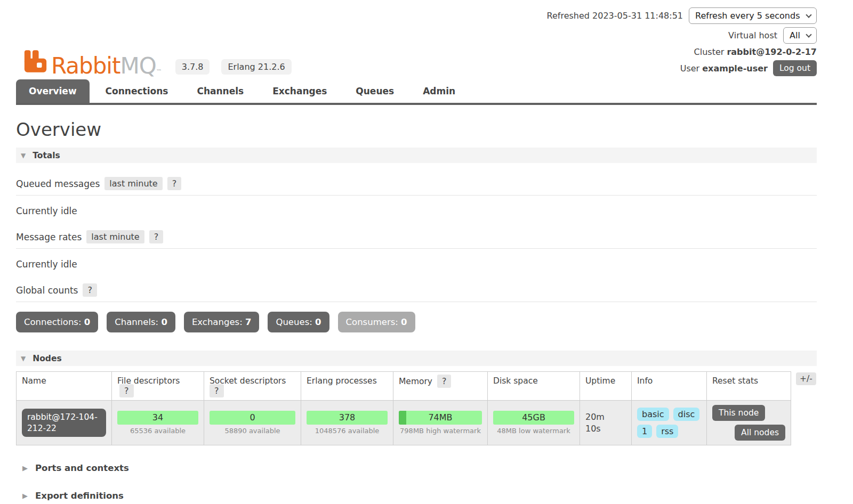  I want to click on global-counts-help-badge: ?, so click(90, 290).